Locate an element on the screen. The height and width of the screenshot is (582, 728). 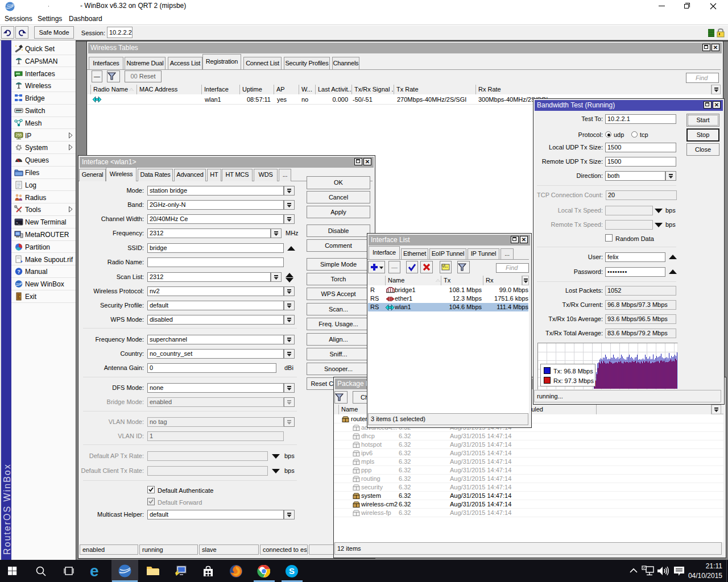
svg-text: 255 is located at coordinates (19, 135).